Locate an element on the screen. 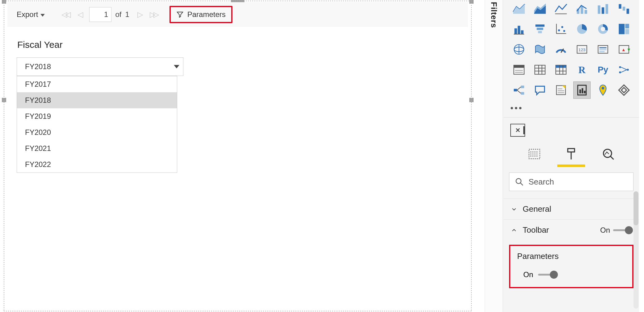 The height and width of the screenshot is (312, 644). key-influencers-icon is located at coordinates (624, 70).